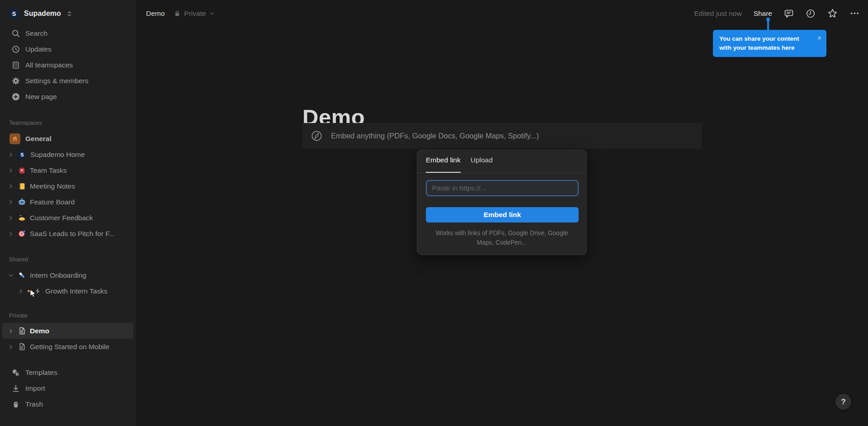  Describe the element at coordinates (194, 14) in the screenshot. I see `privacy-selector: Private` at that location.